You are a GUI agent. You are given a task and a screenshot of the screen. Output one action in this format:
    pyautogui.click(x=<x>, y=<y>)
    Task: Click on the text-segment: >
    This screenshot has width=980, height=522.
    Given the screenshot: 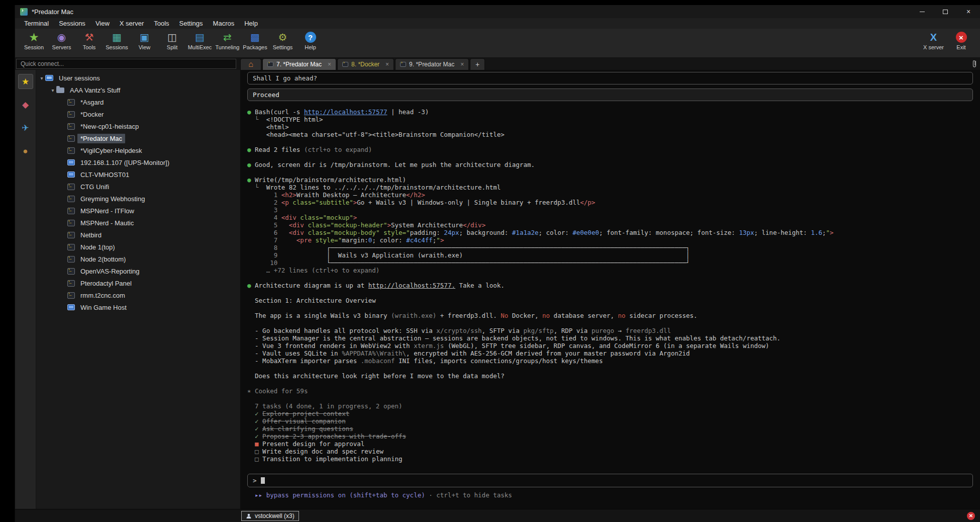 What is the action you would take?
    pyautogui.click(x=389, y=225)
    